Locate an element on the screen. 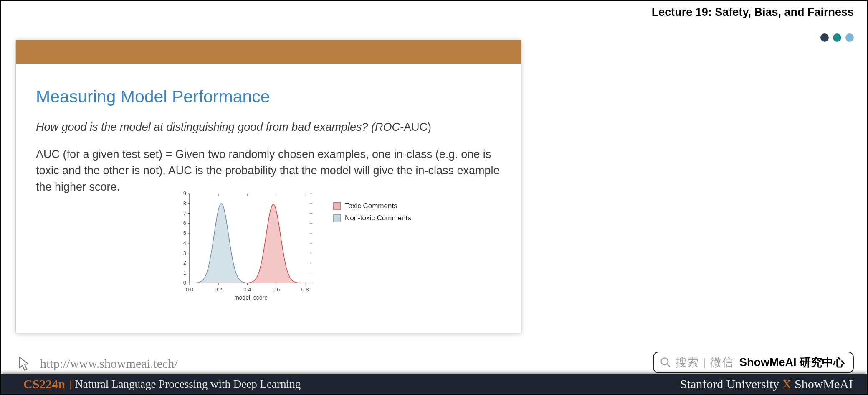 This screenshot has height=395, width=868. svg-text: 3 is located at coordinates (185, 253).